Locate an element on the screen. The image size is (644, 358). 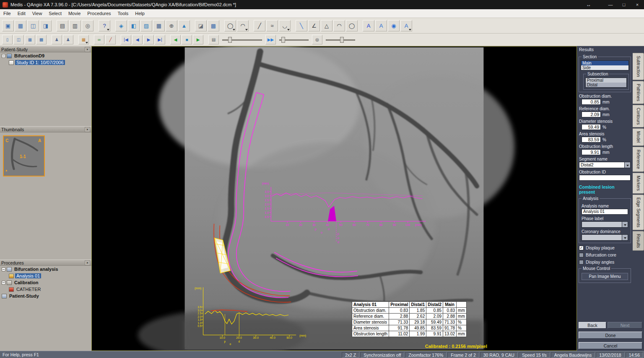
segment-name-select: Distal2 is located at coordinates (605, 165).